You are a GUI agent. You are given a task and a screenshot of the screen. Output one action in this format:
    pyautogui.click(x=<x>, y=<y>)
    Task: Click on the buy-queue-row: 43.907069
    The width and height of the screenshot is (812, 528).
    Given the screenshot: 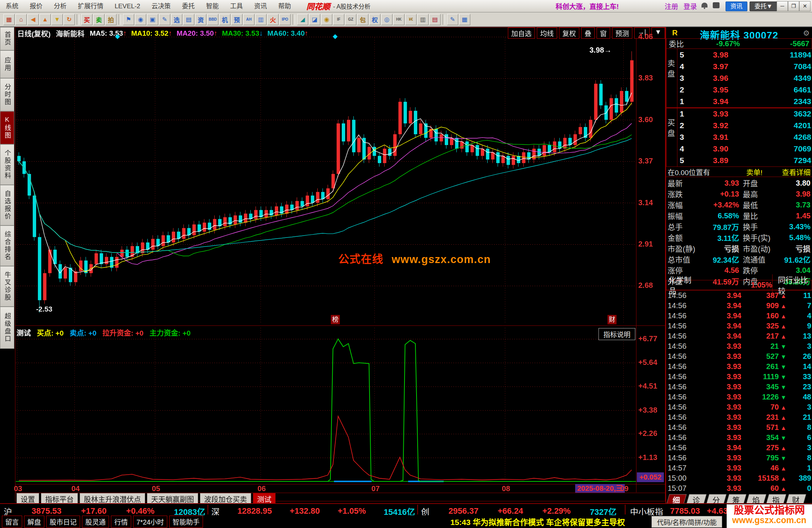 What is the action you would take?
    pyautogui.click(x=745, y=149)
    